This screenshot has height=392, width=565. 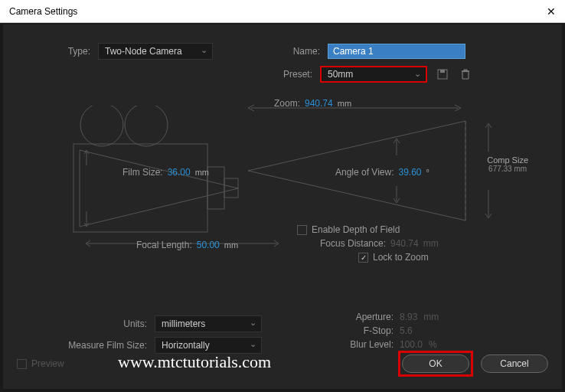 I want to click on aperture-label: Aperture:, so click(x=355, y=317).